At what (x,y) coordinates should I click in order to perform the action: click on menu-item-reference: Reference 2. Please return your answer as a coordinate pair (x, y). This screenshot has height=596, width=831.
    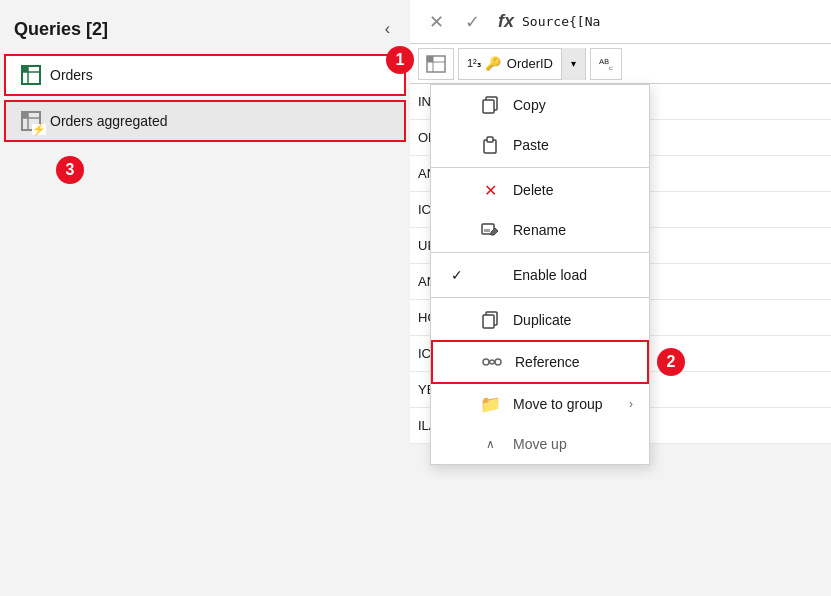
    Looking at the image, I should click on (540, 362).